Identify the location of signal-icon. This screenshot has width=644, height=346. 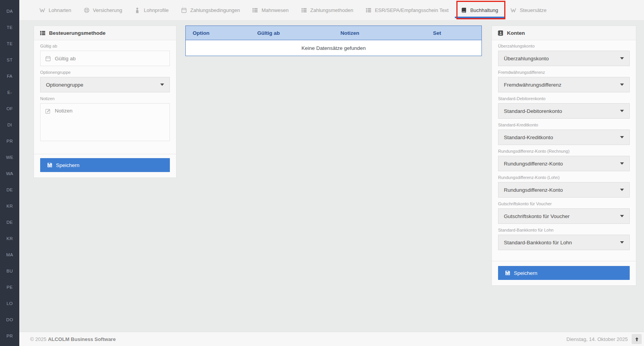
(514, 10).